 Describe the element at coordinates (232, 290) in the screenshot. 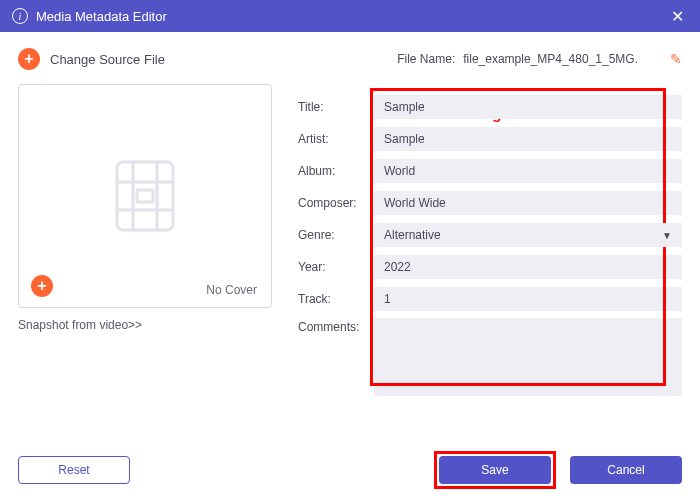

I see `no-cover-label: No Cover` at that location.